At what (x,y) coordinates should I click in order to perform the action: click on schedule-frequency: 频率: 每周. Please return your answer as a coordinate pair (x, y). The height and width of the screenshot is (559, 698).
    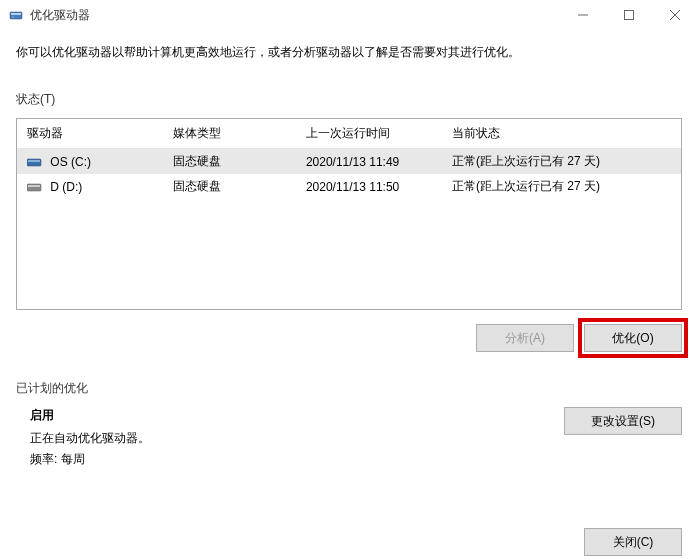
    Looking at the image, I should click on (297, 460).